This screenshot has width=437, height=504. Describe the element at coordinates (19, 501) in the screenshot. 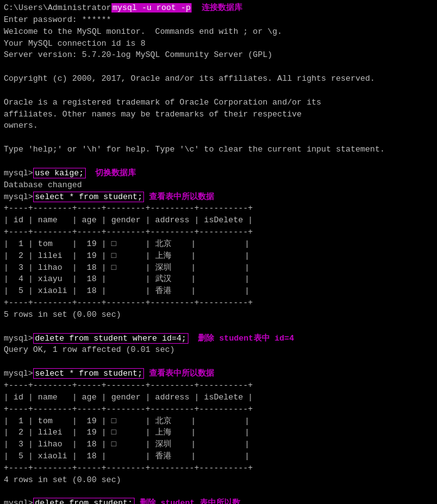

I see `prompt-5: mysql>` at that location.